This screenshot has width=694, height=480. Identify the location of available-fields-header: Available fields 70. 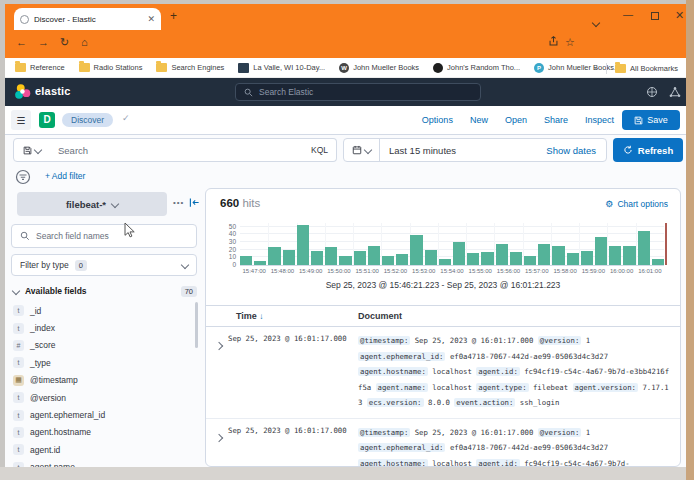
(105, 291).